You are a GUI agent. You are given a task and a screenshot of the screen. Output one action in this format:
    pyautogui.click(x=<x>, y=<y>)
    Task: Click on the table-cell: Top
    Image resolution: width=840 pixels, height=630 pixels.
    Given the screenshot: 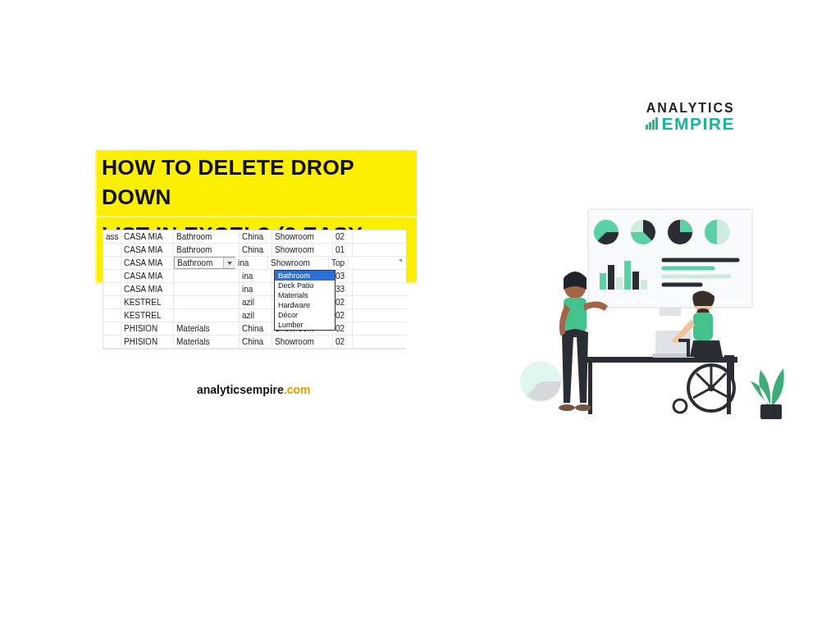 What is the action you would take?
    pyautogui.click(x=339, y=262)
    